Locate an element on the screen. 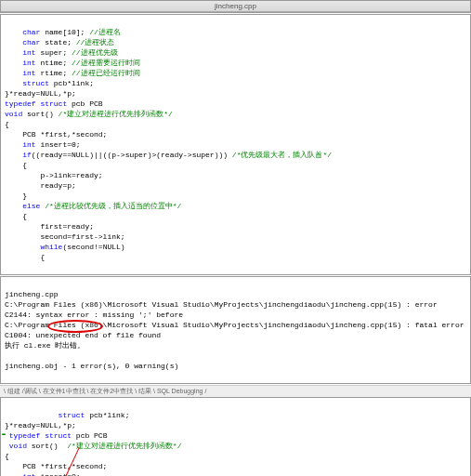 The image size is (471, 476). code-line: else /*进程比较优先级，插入适当的位置中*/ is located at coordinates (93, 206).